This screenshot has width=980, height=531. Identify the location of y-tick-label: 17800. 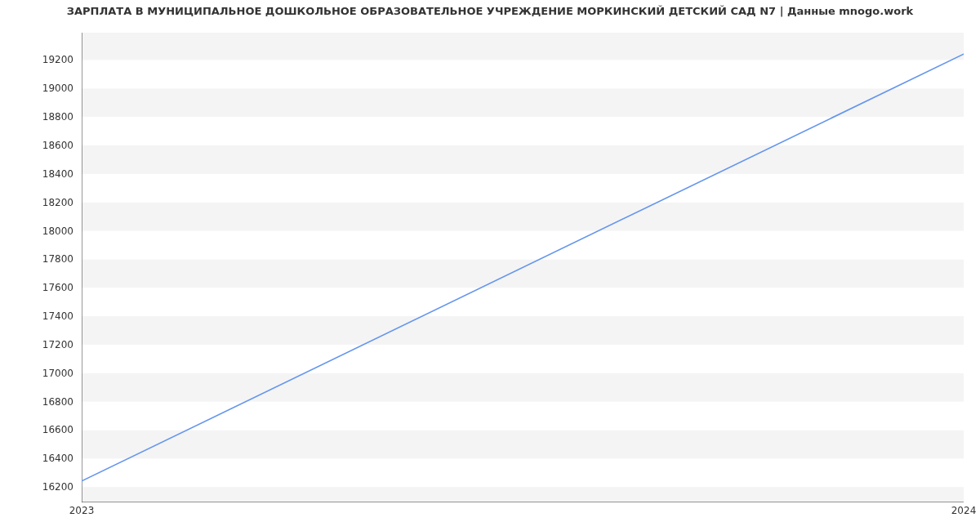
(37, 259).